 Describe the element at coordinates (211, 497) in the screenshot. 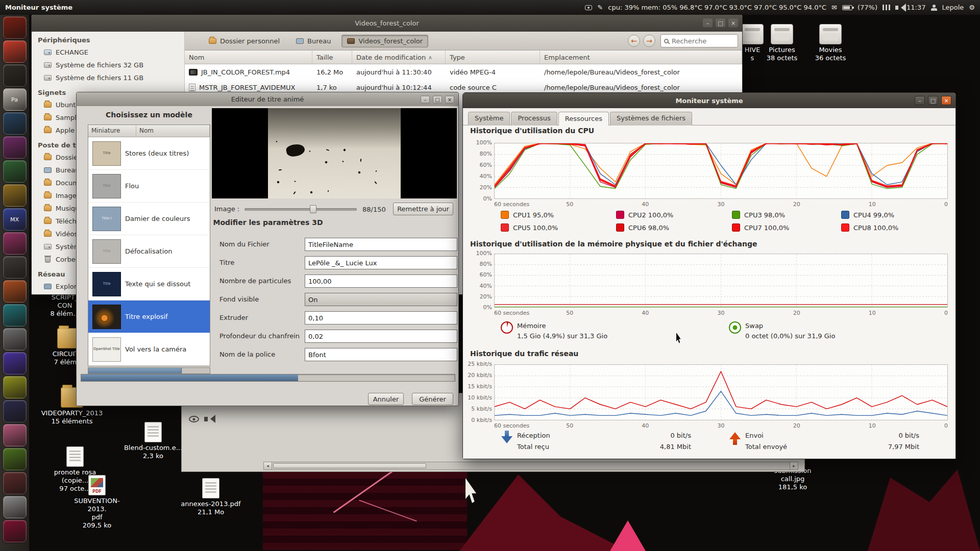

I see `desktop-icon-11: annexes-2013.pdf21,1 Mo` at that location.